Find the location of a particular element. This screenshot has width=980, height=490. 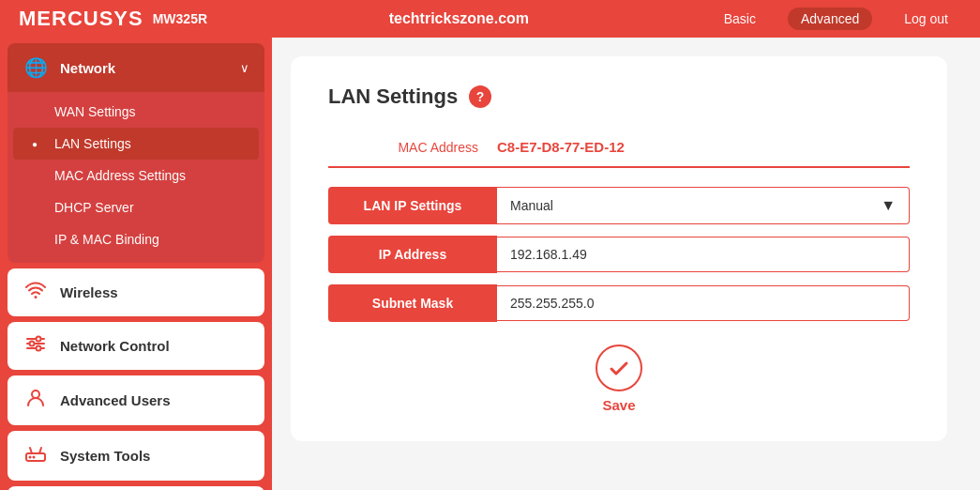

network-header: 🌐 Network ∨ is located at coordinates (136, 68).